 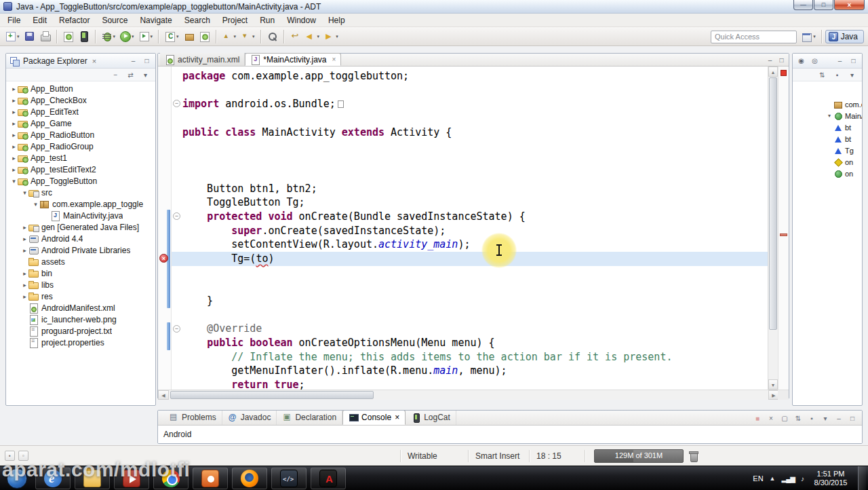 What do you see at coordinates (35, 204) in the screenshot?
I see `tree-expand-arrow-icon: ▾` at bounding box center [35, 204].